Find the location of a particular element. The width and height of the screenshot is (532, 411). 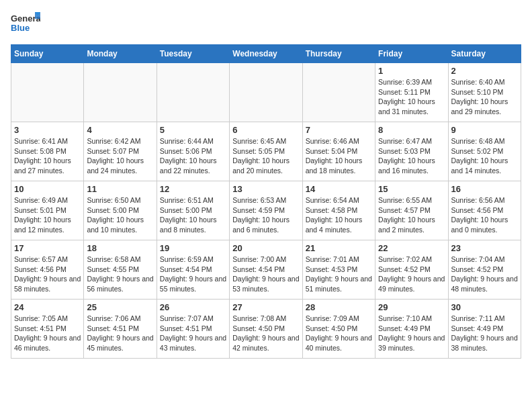

day-number: 12 is located at coordinates (193, 189).